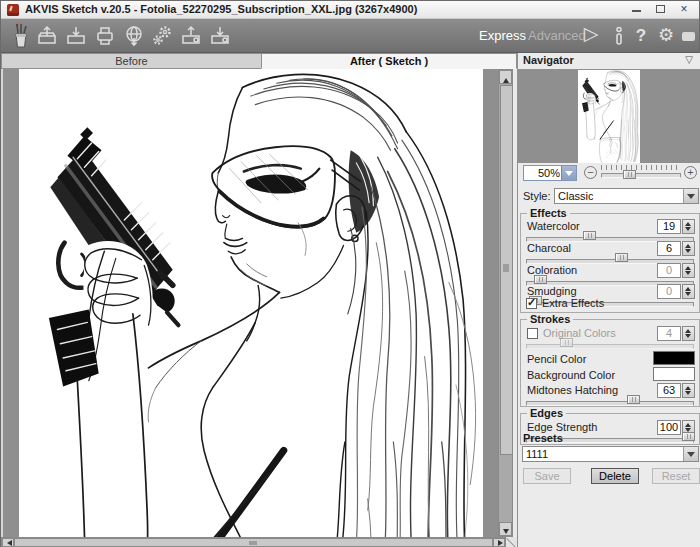  I want to click on preferences-icon: ⚙, so click(666, 35).